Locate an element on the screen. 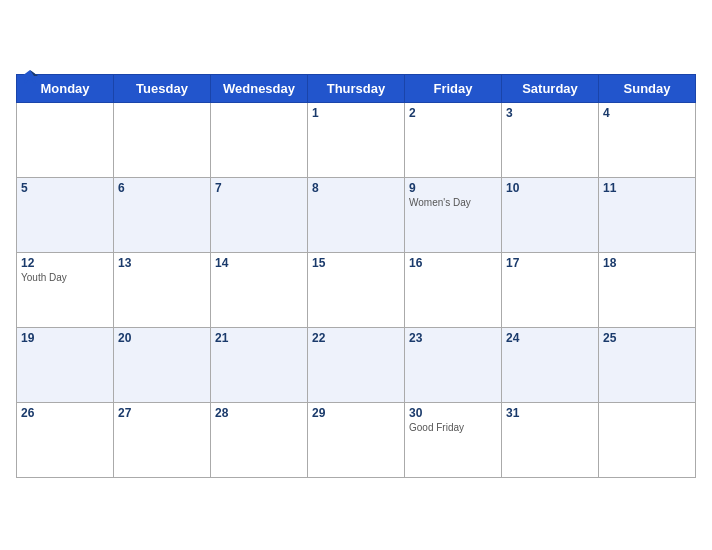 This screenshot has height=550, width=712. day-number: 19 is located at coordinates (65, 338).